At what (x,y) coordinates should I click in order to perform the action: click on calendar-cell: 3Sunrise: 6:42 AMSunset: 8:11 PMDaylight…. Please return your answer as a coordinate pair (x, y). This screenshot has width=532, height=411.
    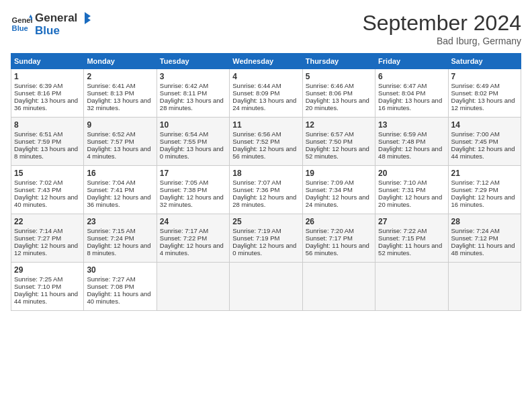
    Looking at the image, I should click on (193, 93).